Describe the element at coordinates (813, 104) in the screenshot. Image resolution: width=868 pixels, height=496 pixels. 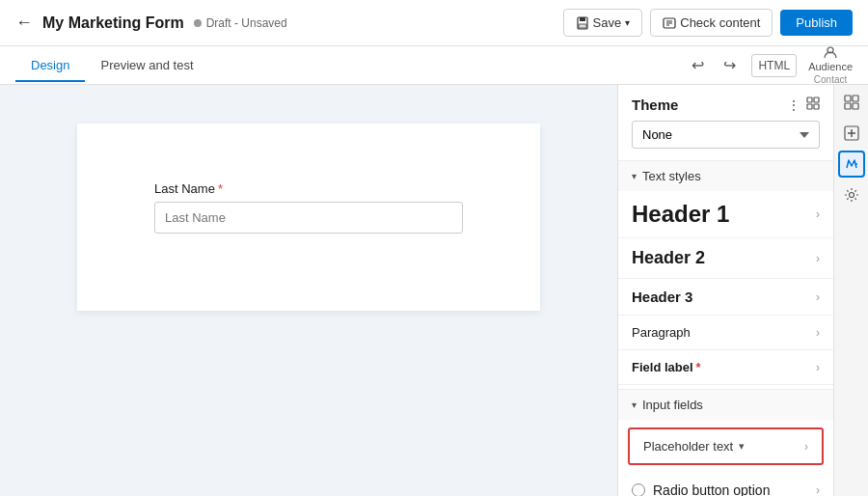
I see `theme-expand-button` at that location.